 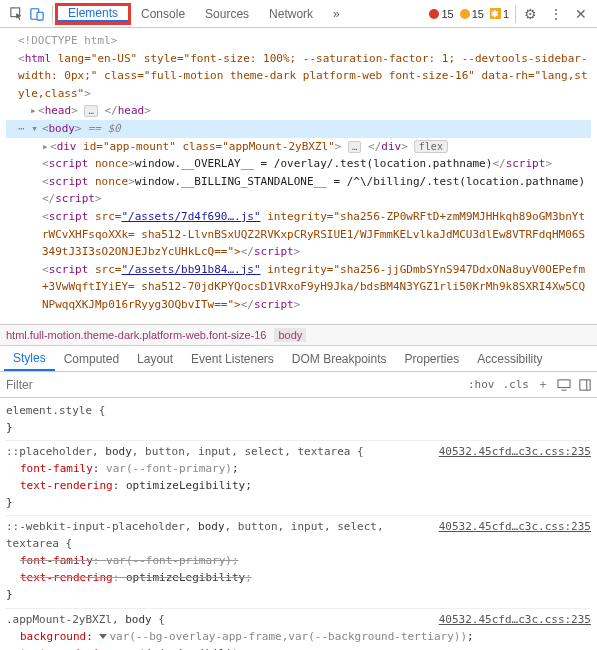 I want to click on decl-font-family: font-family: var(--font-primary);, so click(x=298, y=468).